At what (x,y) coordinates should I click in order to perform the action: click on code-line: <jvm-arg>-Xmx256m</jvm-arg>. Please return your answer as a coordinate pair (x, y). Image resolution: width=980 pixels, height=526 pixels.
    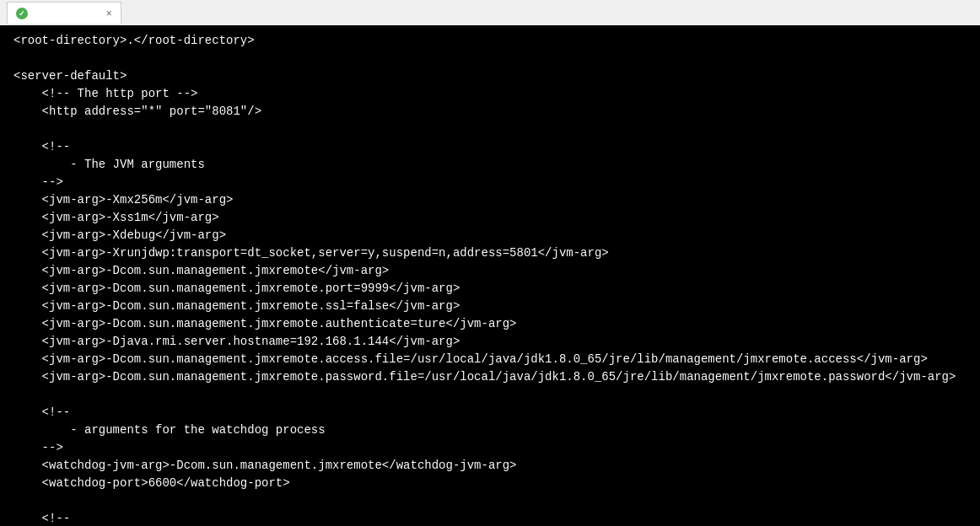
    Looking at the image, I should click on (490, 201).